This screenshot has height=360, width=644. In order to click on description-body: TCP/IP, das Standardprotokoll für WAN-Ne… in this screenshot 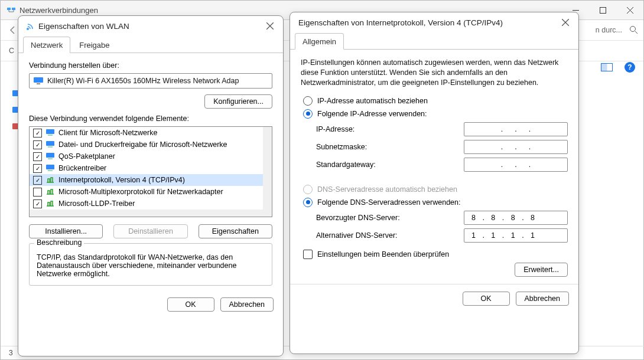, I will do `click(151, 266)`.